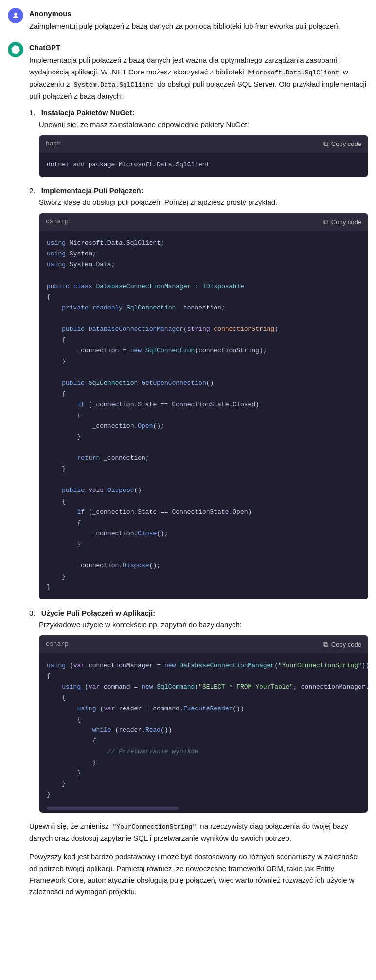 The height and width of the screenshot is (980, 376). Describe the element at coordinates (326, 222) in the screenshot. I see `copy-icon-csharp-1: ⧉` at that location.